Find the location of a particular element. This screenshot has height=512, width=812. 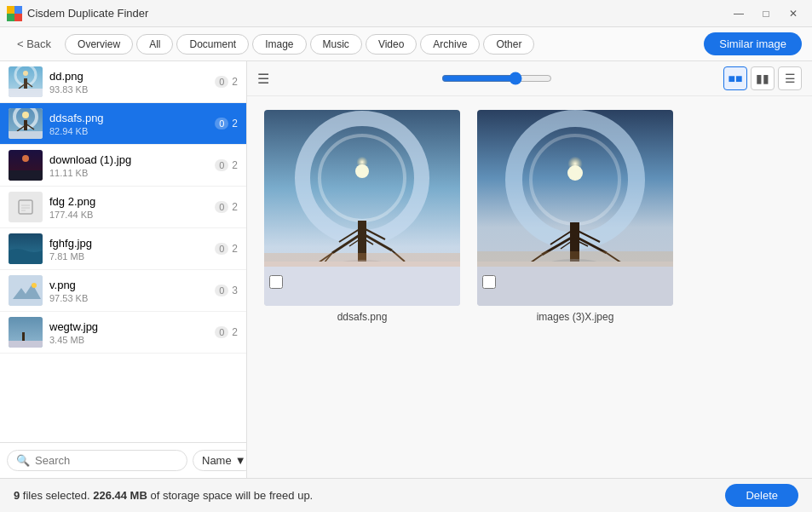

similar-image-button: Similar image is located at coordinates (753, 44).